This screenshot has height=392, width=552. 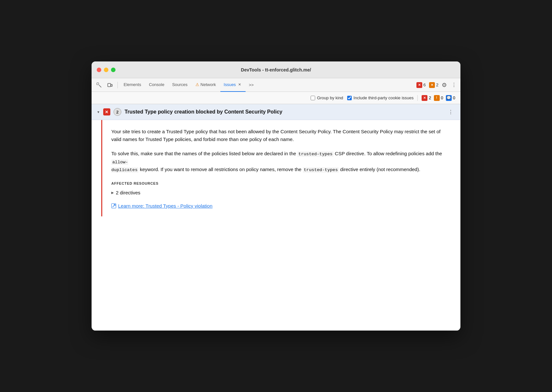 What do you see at coordinates (454, 85) in the screenshot?
I see `more-options-button: ⋮` at bounding box center [454, 85].